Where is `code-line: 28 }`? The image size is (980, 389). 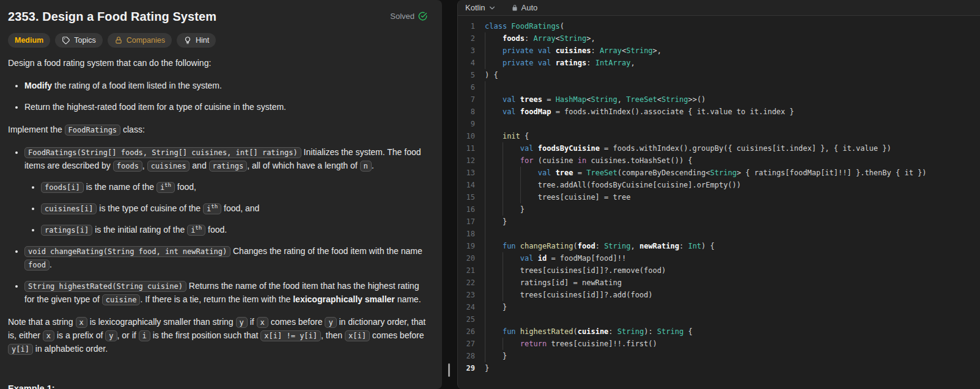 code-line: 28 } is located at coordinates (719, 356).